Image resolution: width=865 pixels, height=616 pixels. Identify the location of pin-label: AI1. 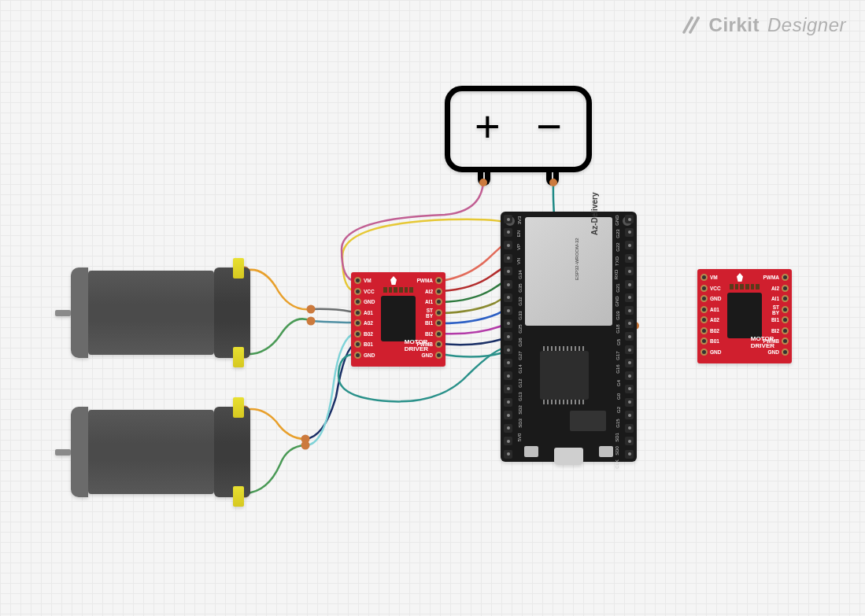
(429, 302).